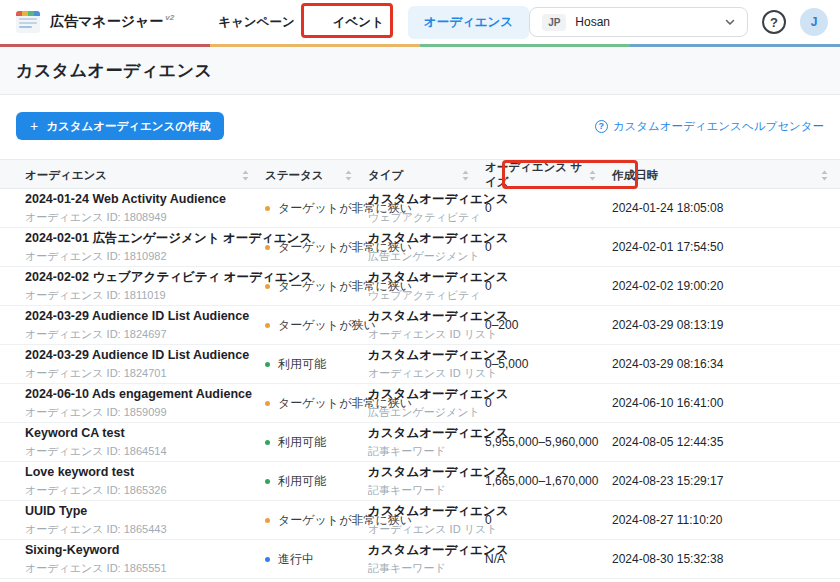 Image resolution: width=840 pixels, height=582 pixels. Describe the element at coordinates (145, 256) in the screenshot. I see `audience-id: オーディエンス ID: 1810982` at that location.